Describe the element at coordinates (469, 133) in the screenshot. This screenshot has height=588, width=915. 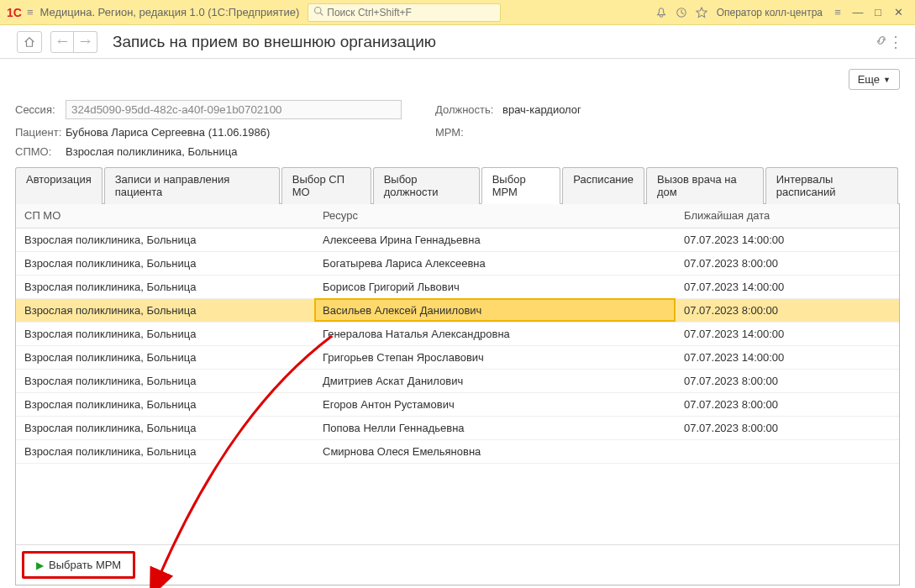
I see `mrm-label: МРМ:` at that location.